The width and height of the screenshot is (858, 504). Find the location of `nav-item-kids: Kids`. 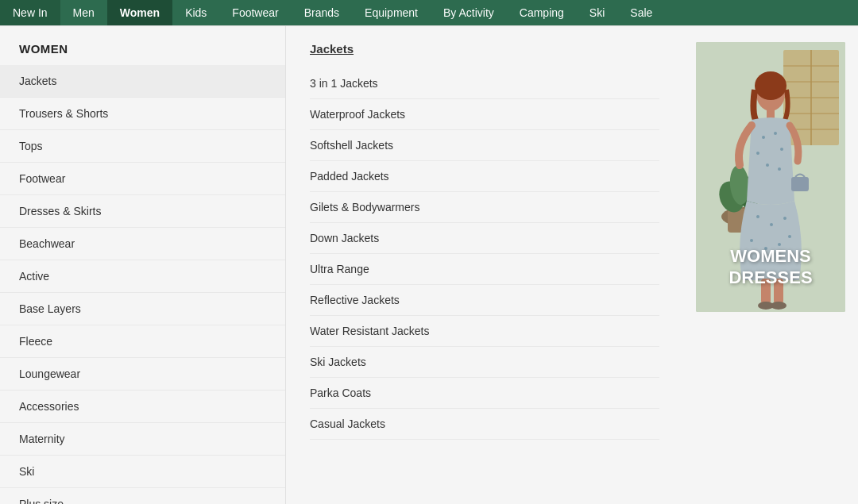

nav-item-kids: Kids is located at coordinates (195, 13).